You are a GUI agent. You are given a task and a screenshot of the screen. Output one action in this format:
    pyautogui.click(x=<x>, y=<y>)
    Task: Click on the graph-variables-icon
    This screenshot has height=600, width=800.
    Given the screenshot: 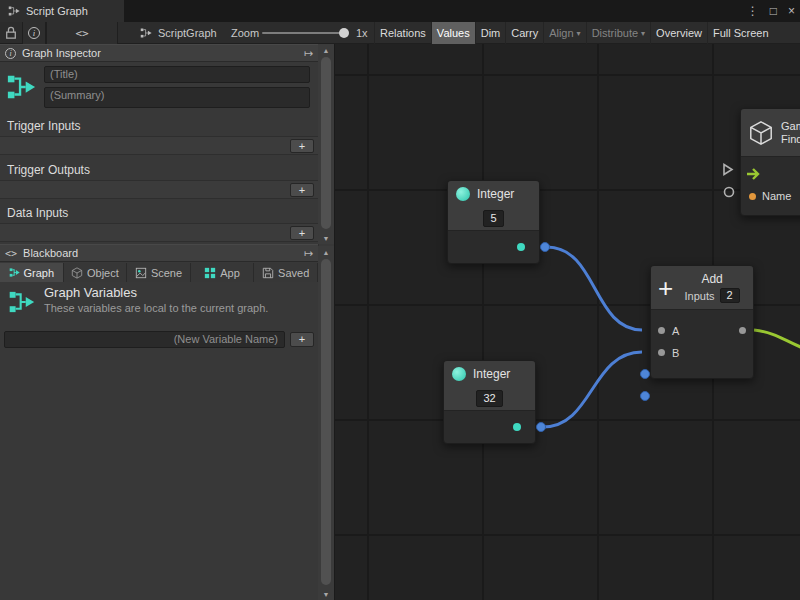 What is the action you would take?
    pyautogui.click(x=22, y=302)
    